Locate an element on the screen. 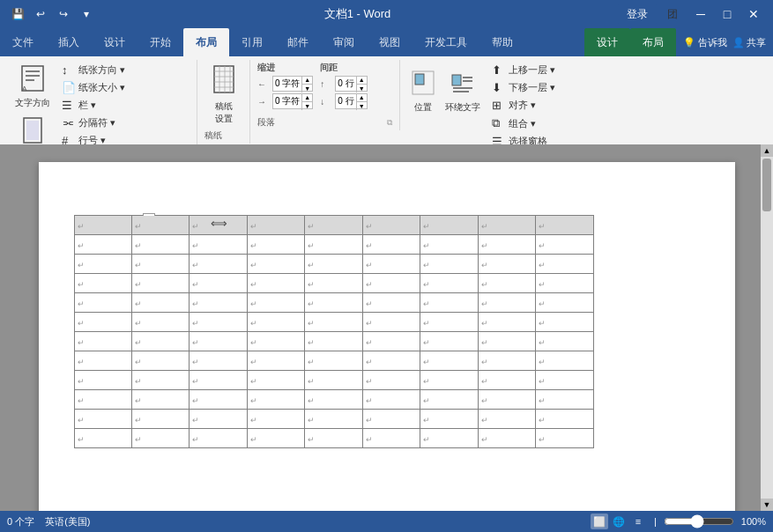 Image resolution: width=773 pixels, height=532 pixels. wrap-text-button: 环绕文字 is located at coordinates (463, 92).